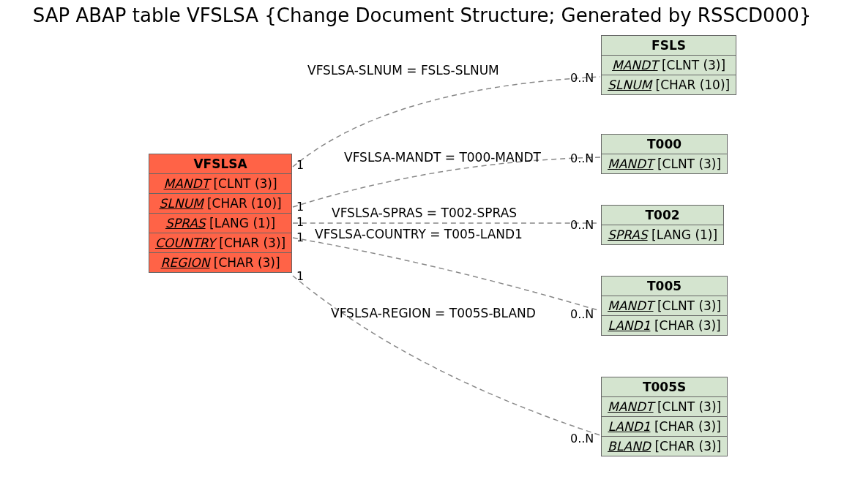  Describe the element at coordinates (221, 263) in the screenshot. I see `field: REGION [CHAR (3)]` at that location.